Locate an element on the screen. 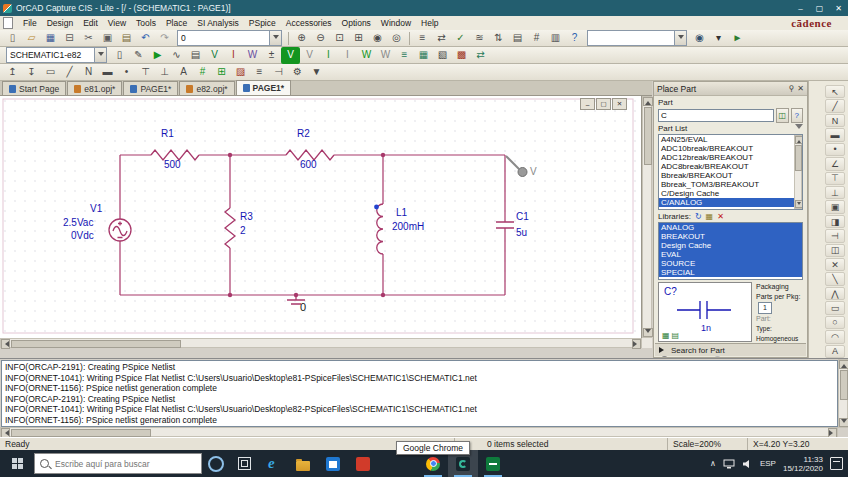  part-list-item: C/Design Cache is located at coordinates (730, 194).